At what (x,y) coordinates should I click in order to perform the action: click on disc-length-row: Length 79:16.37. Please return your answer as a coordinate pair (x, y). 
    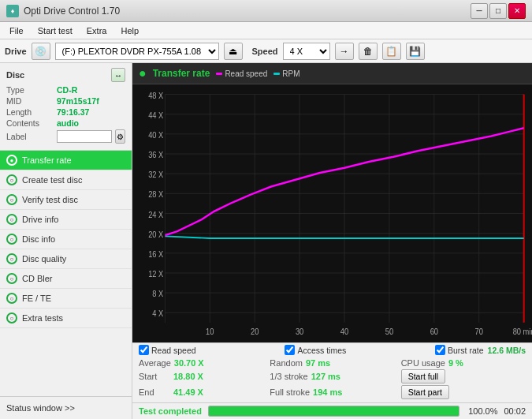
    Looking at the image, I should click on (66, 112).